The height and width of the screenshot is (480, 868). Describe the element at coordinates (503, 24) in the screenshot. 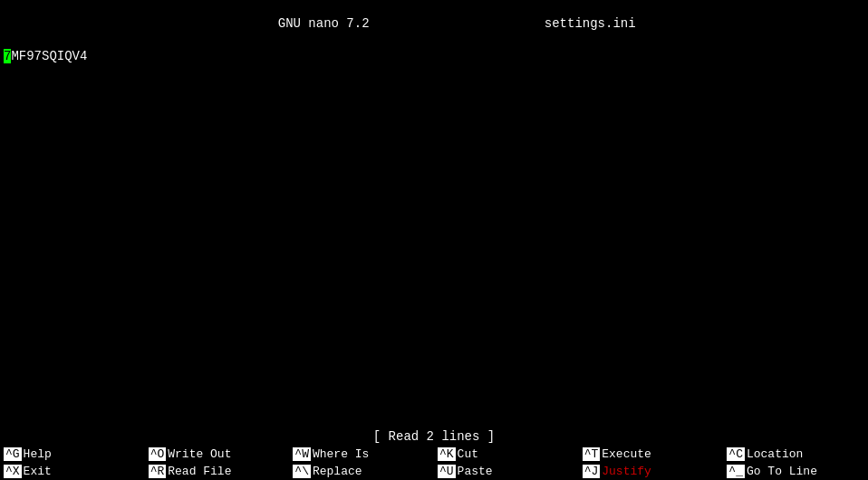

I see `filename: settings.ini` at that location.